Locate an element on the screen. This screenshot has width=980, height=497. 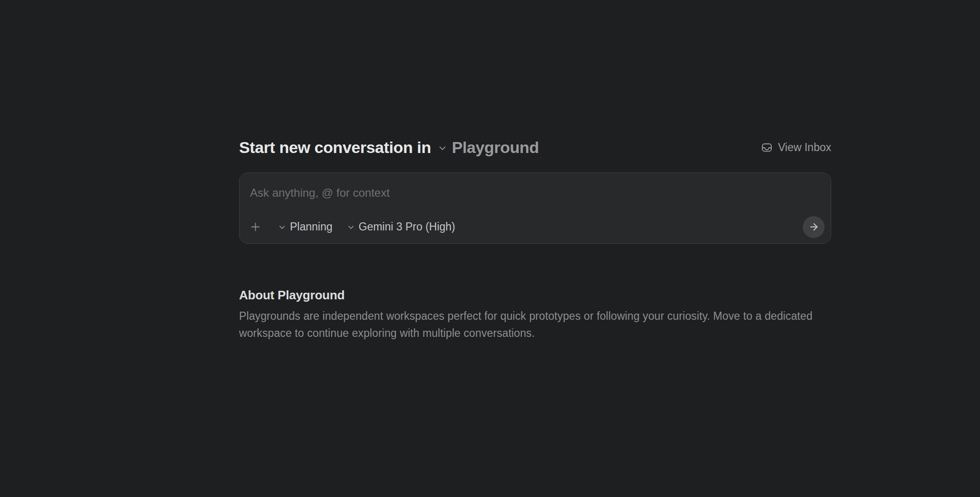
workspace-selector: Playground is located at coordinates (488, 147).